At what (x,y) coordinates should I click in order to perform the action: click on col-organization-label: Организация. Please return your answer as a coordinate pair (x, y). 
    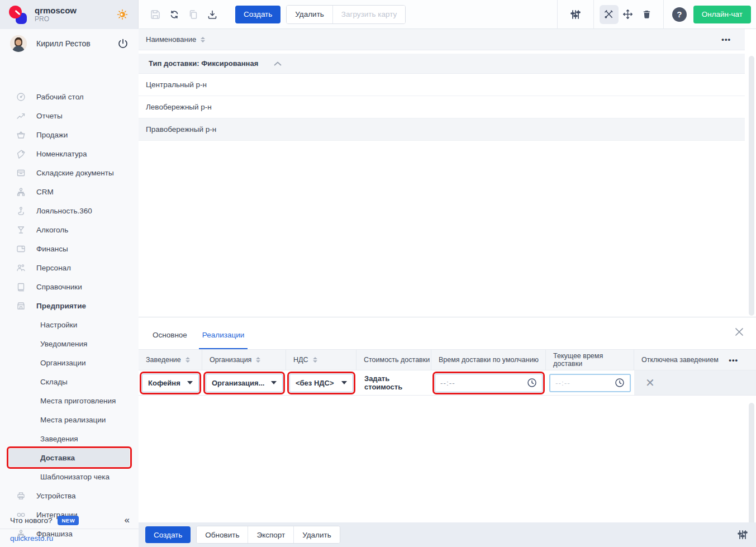
    Looking at the image, I should click on (230, 360).